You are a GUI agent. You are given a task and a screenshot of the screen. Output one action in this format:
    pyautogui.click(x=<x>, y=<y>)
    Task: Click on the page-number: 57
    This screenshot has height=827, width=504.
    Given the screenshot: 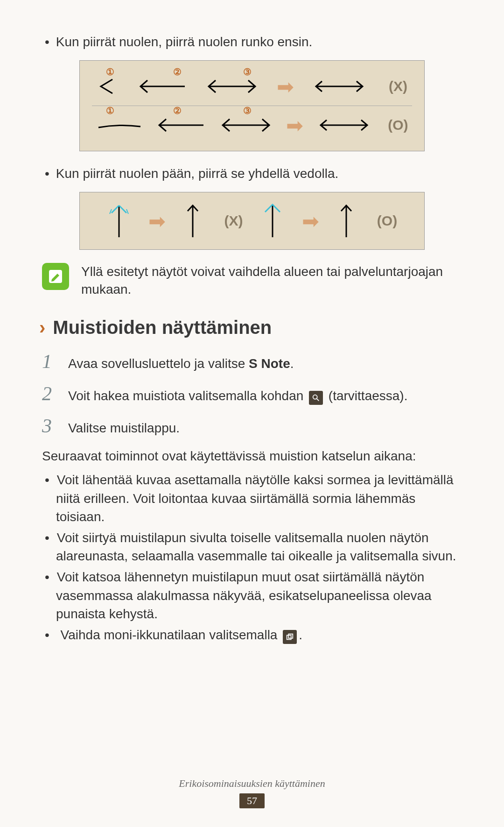 What is the action you would take?
    pyautogui.click(x=252, y=801)
    